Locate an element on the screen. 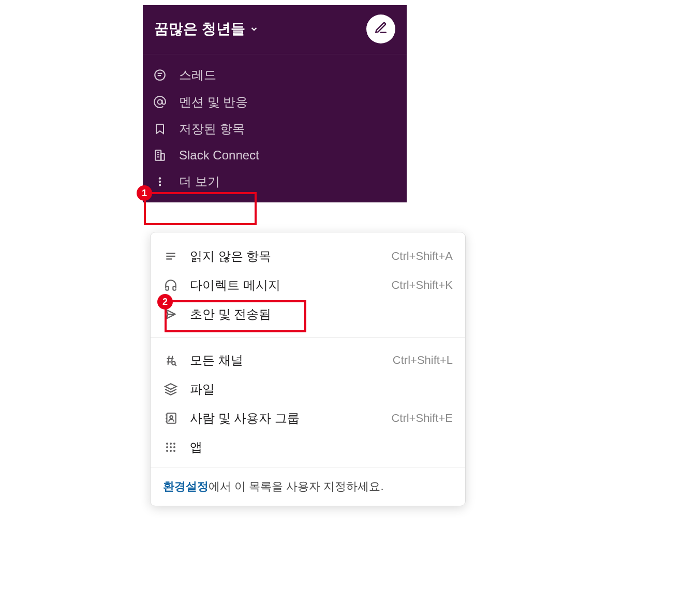 The width and height of the screenshot is (683, 616). hash-search-icon is located at coordinates (171, 360).